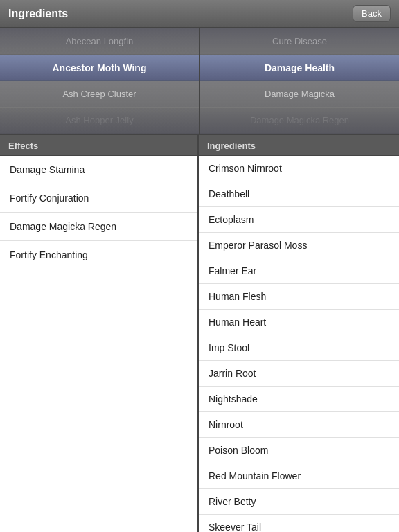 This screenshot has width=399, height=532. What do you see at coordinates (98, 145) in the screenshot?
I see `effects-section-header: Effects` at bounding box center [98, 145].